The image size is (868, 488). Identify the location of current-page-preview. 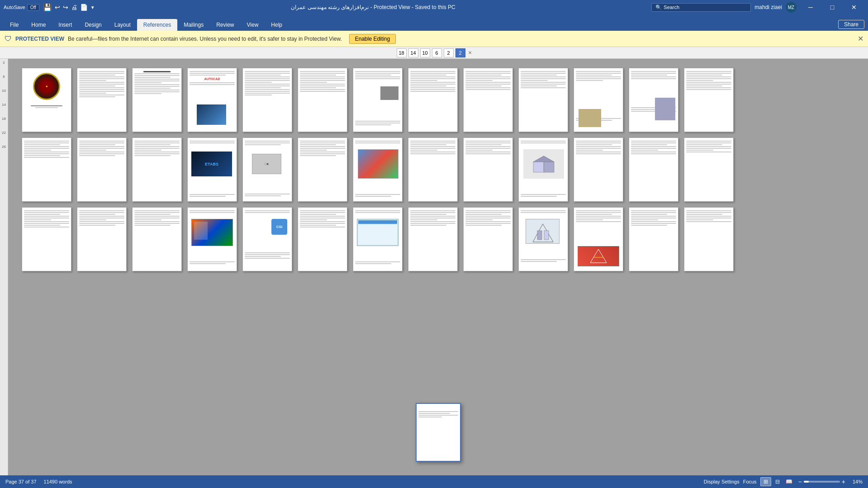
(438, 432).